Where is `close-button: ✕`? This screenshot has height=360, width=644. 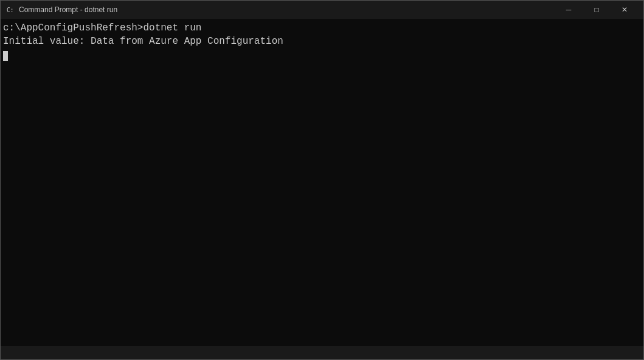
close-button: ✕ is located at coordinates (625, 10).